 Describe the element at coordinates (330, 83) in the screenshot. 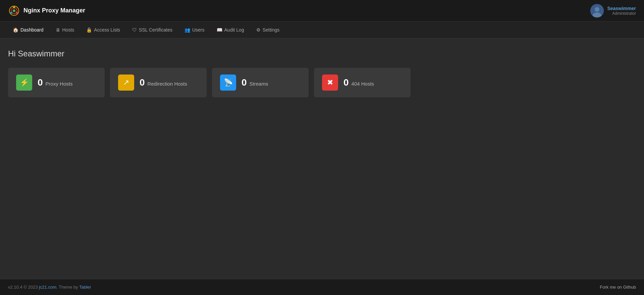

I see `stat-icon-404-hosts: ✖` at that location.